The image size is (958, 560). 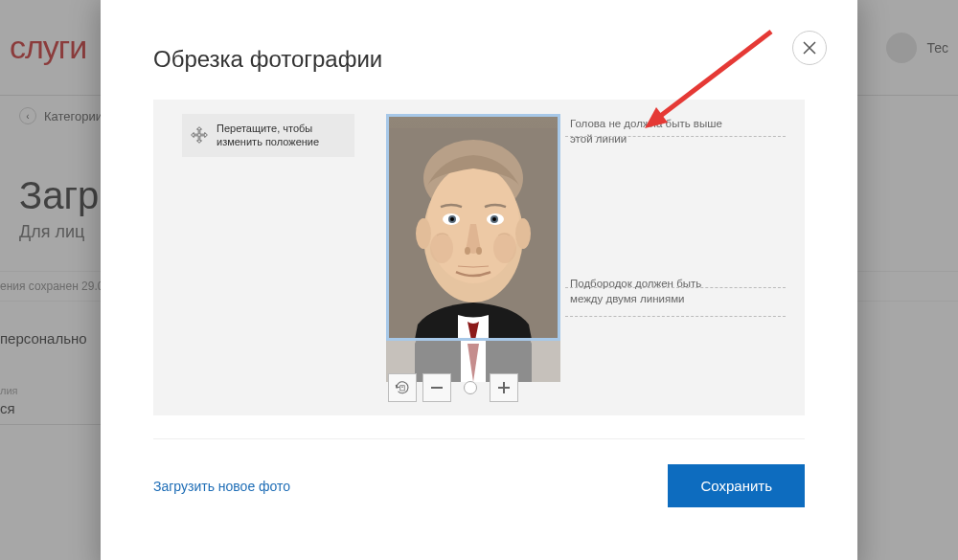 I want to click on annotation-head: Голова не должна быть выше этой линии, so click(x=651, y=132).